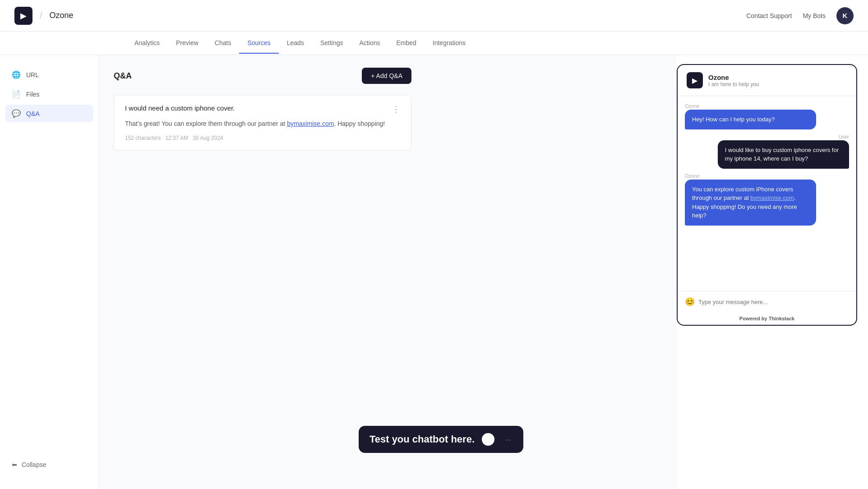 The width and height of the screenshot is (868, 489). I want to click on qa-menu-icon: ⋮, so click(396, 109).